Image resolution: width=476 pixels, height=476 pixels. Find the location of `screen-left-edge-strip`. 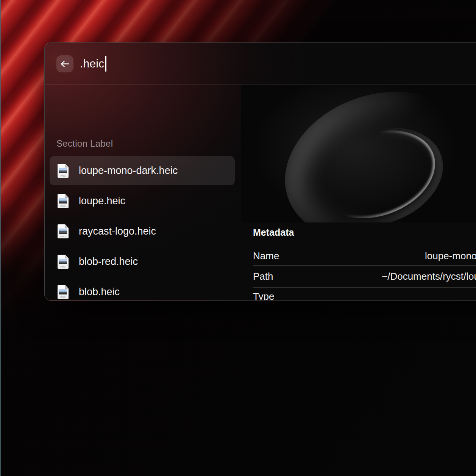

screen-left-edge-strip is located at coordinates (1, 238).